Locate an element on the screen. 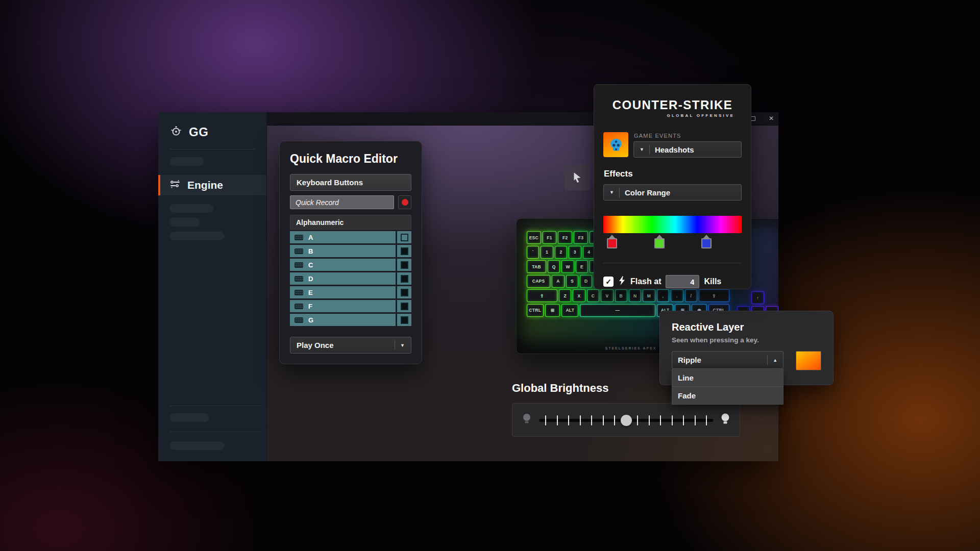 This screenshot has width=980, height=551. keyboard-key: ` is located at coordinates (533, 252).